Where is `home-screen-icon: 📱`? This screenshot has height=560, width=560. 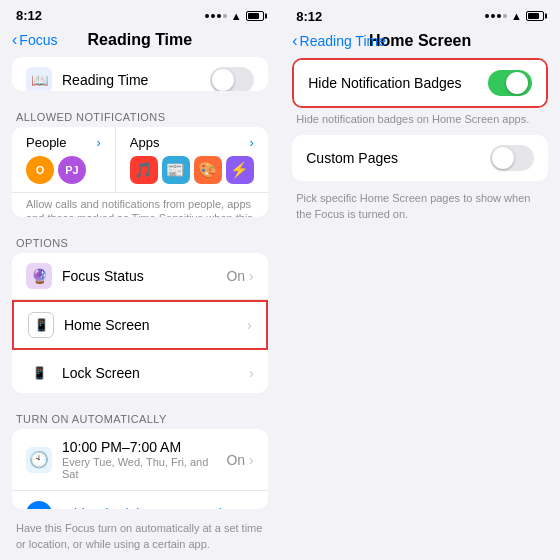 home-screen-icon: 📱 is located at coordinates (41, 325).